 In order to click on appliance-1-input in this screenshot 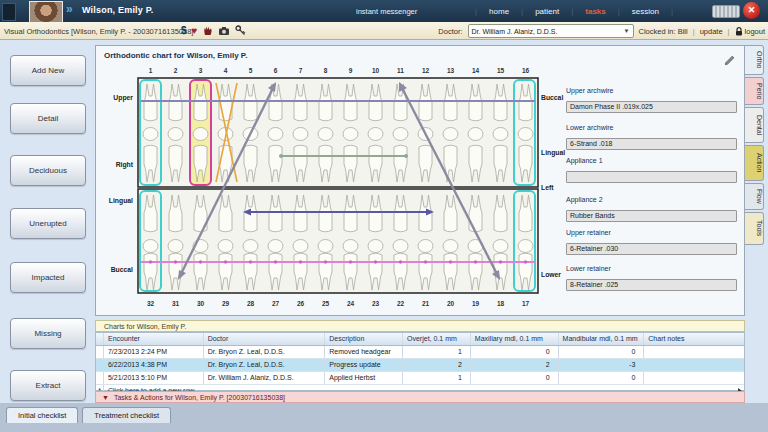, I will do `click(652, 177)`.